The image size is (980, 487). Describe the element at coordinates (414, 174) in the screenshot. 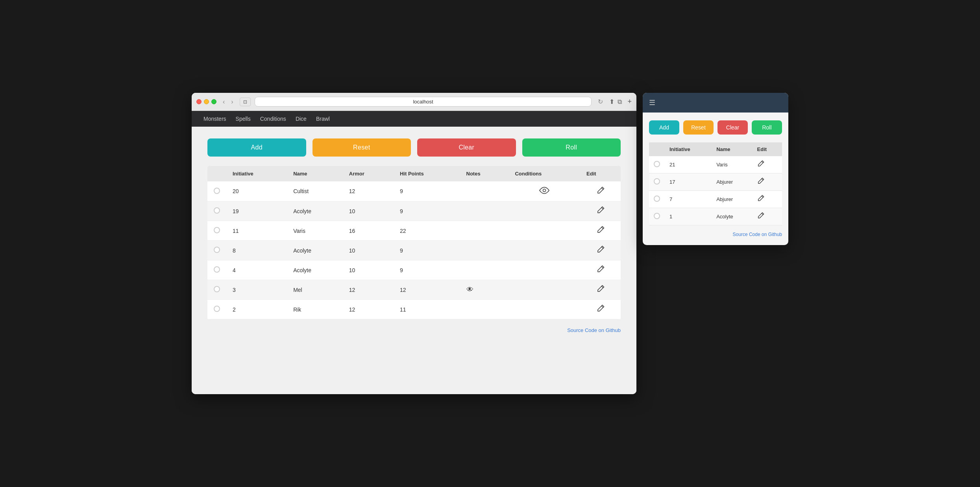

I see `table-header-row: Initiative Name Armor Hit Points Notes C…` at that location.